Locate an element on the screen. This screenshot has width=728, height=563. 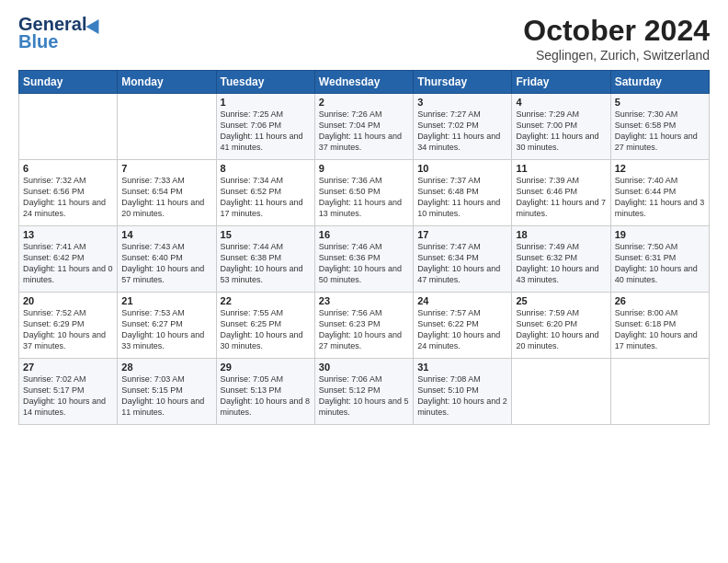
day-detail: Sunrise: 7:57 AMSunset: 6:22 PMDaylight:… is located at coordinates (462, 329).